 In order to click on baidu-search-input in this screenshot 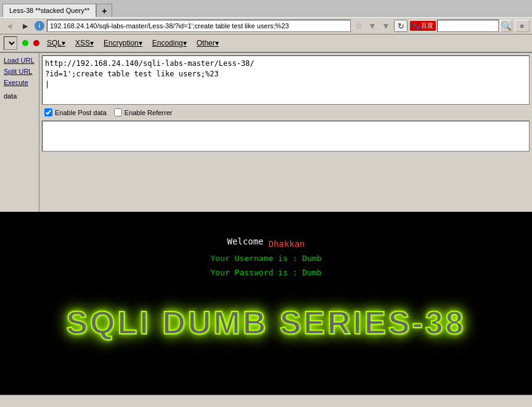, I will do `click(468, 26)`.